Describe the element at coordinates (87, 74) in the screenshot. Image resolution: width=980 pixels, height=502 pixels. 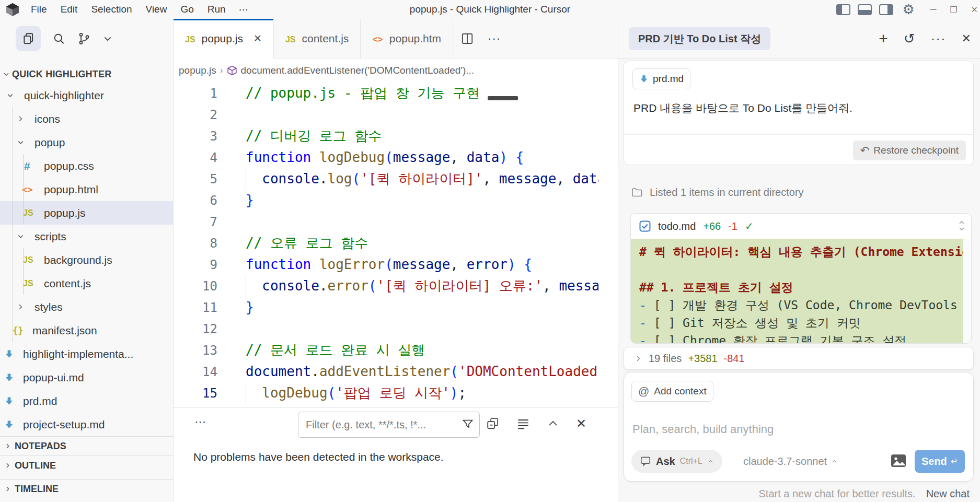
I see `explorer-section-header: QUICK HIGHLIGHTER` at that location.